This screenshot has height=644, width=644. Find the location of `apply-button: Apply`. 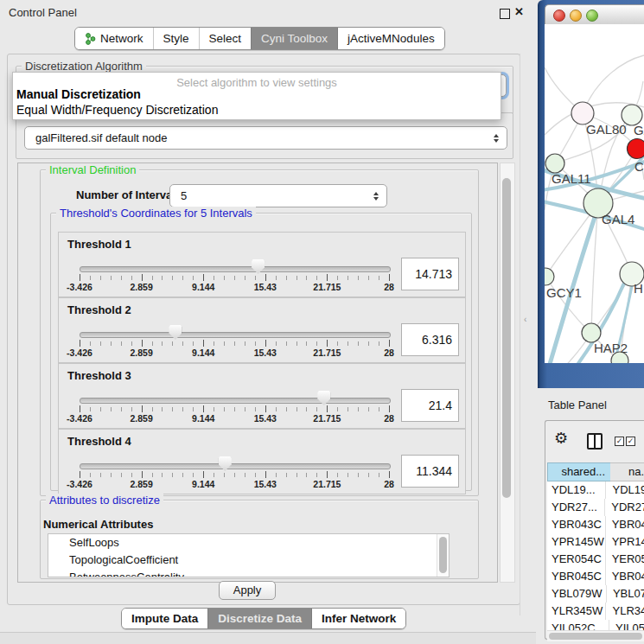

apply-button: Apply is located at coordinates (247, 590).